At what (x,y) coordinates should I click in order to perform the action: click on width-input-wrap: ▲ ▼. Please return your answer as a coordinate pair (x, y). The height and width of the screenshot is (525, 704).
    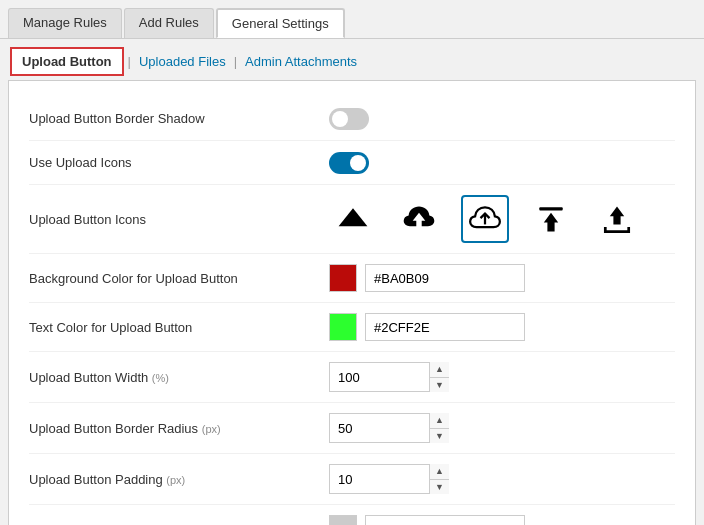
    Looking at the image, I should click on (389, 377).